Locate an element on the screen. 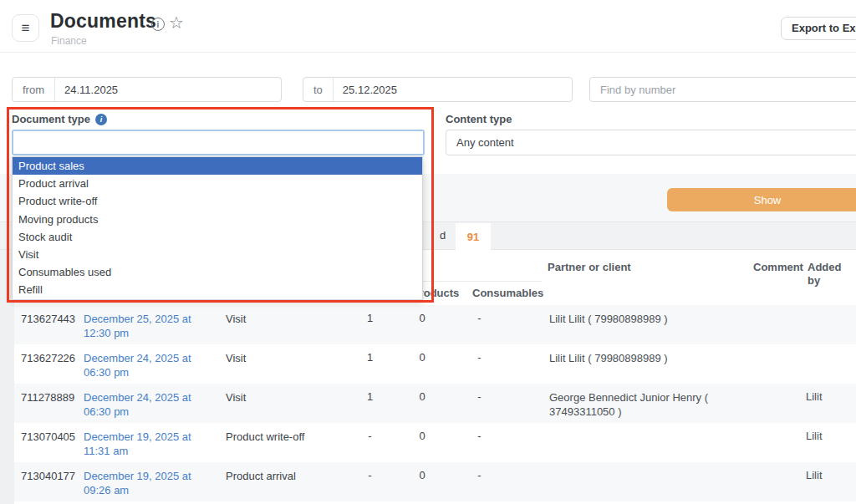  document-type-label: Document type i is located at coordinates (59, 119).